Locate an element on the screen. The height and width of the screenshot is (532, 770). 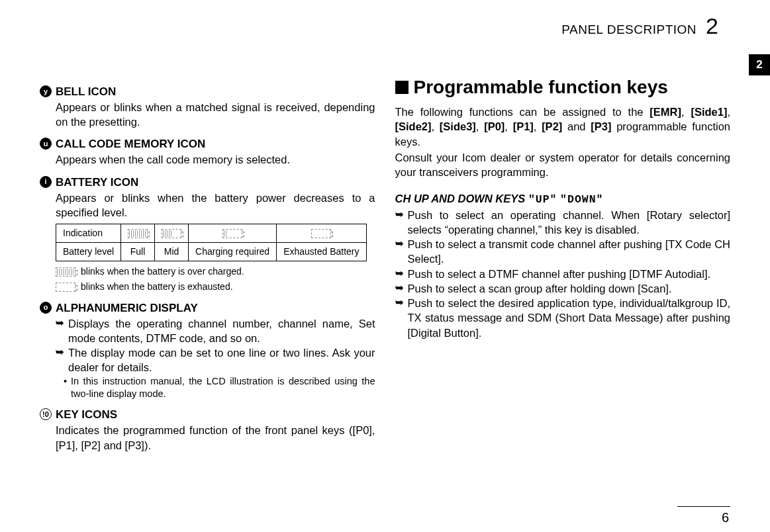
item-body: Appears when the call code memory is sel… is located at coordinates (216, 159).